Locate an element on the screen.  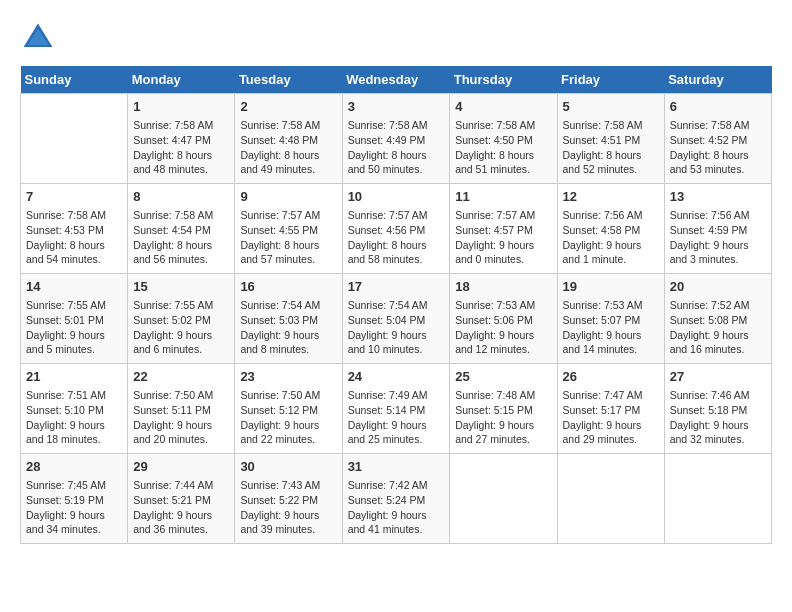
day-info: Sunrise: 7:57 AM Sunset: 4:56 PM Dayligh… is located at coordinates (396, 238).